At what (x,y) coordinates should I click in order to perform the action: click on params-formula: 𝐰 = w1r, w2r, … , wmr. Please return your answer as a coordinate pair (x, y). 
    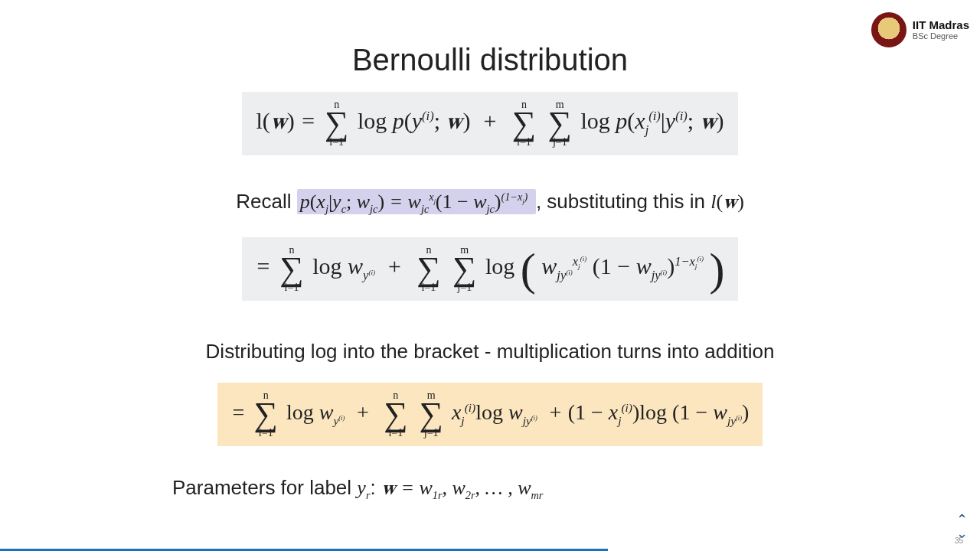
    Looking at the image, I should click on (462, 488).